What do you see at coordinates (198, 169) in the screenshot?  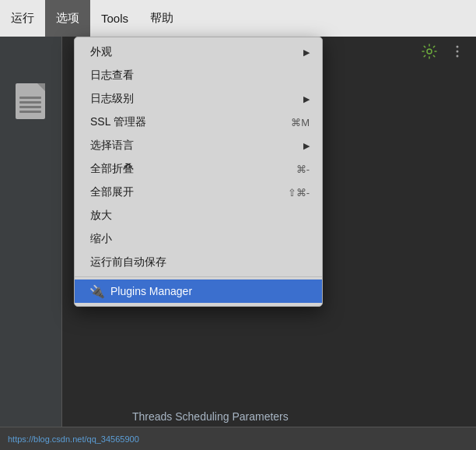 I see `menu-item-collapse-all: 全部折叠 ⌘-` at bounding box center [198, 169].